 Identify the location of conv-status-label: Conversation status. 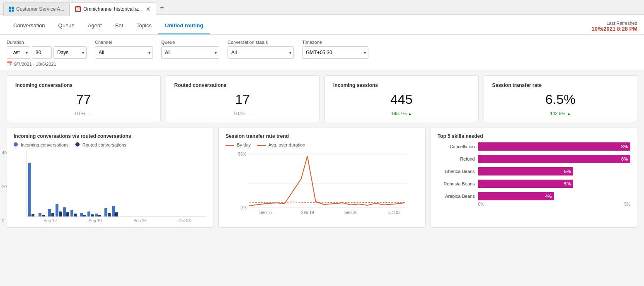
(261, 42).